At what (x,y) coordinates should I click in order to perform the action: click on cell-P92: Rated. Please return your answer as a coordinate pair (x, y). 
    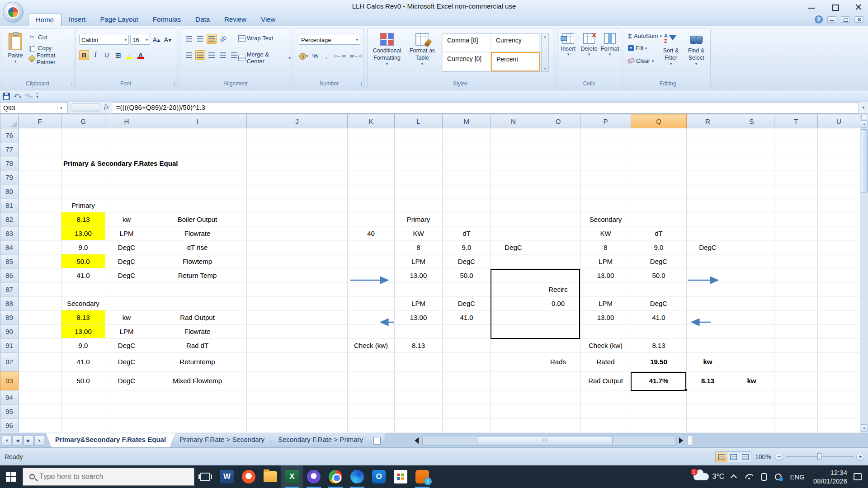
    Looking at the image, I should click on (606, 362).